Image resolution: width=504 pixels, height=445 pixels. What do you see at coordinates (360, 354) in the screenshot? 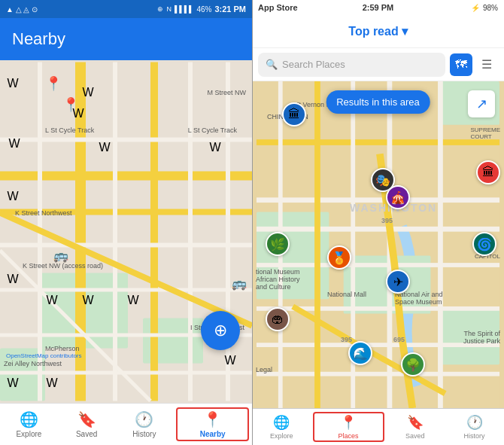
I see `avatar-icon-9: 🌊` at bounding box center [360, 354].